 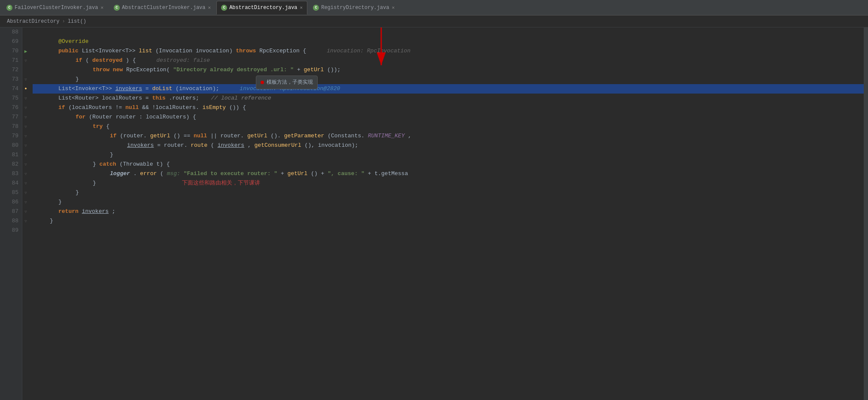 What do you see at coordinates (62, 107) in the screenshot?
I see `kw-if-76: if` at bounding box center [62, 107].